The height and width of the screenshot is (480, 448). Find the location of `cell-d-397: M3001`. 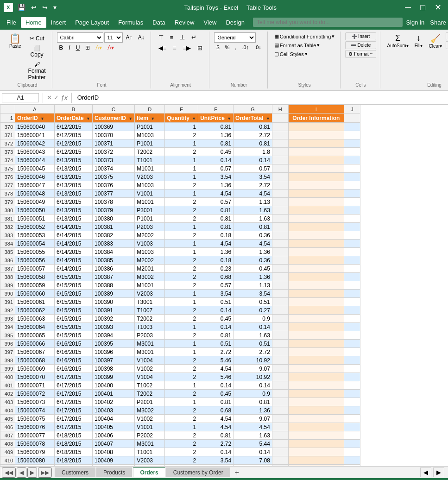

cell-d-397: M3001 is located at coordinates (150, 352).